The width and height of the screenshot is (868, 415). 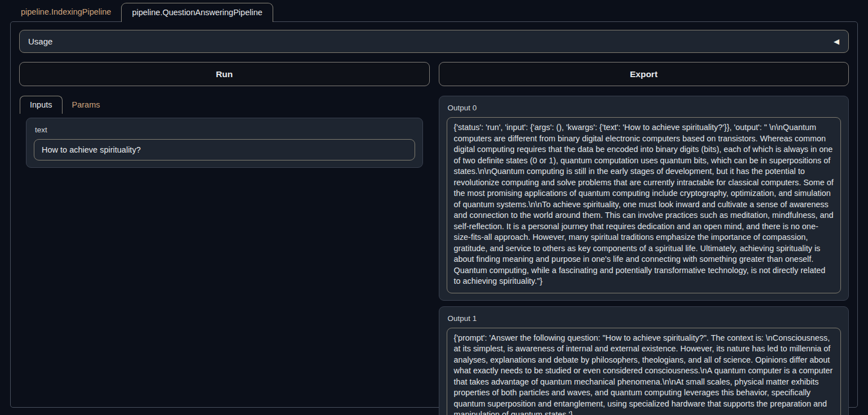 I want to click on usage-accordion-label: Usage, so click(x=41, y=42).